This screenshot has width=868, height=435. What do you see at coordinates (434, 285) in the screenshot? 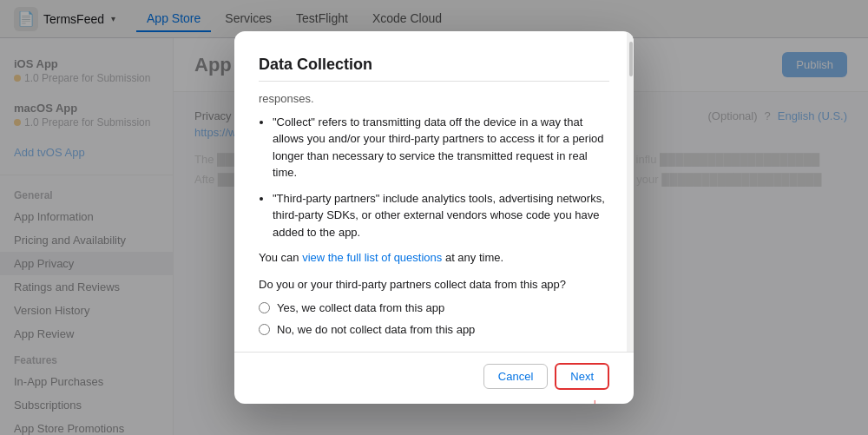
I see `modal-question: Do you or your third-party partners coll…` at bounding box center [434, 285].